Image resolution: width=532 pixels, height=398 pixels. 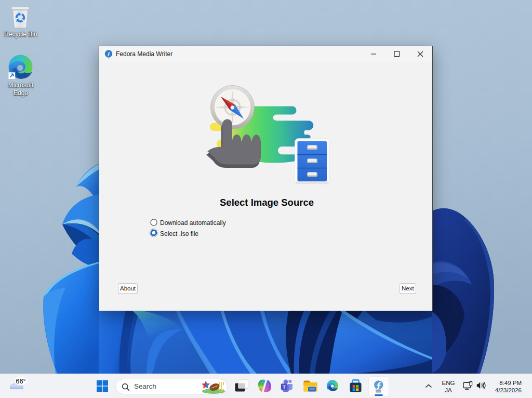 What do you see at coordinates (21, 381) in the screenshot?
I see `svg-text: 66°` at bounding box center [21, 381].